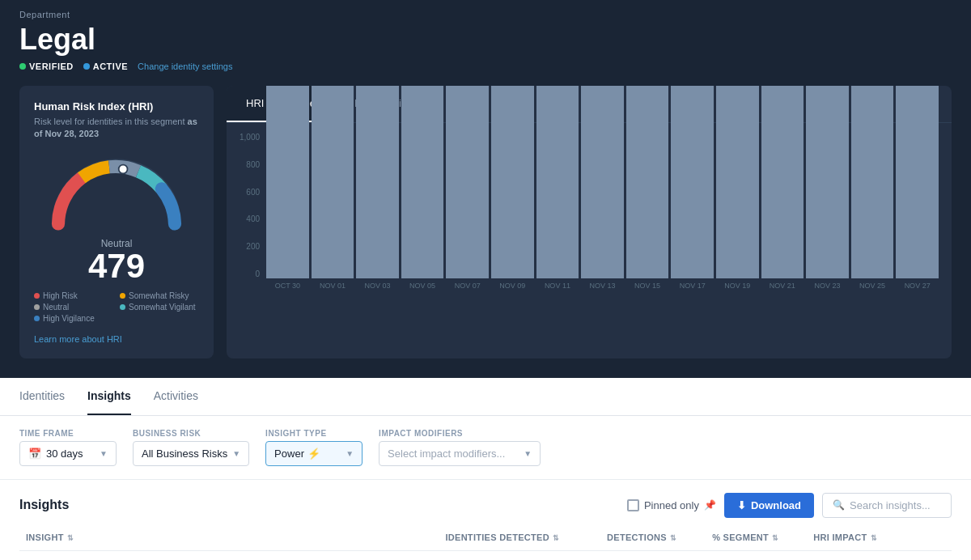 Image resolution: width=971 pixels, height=560 pixels. Describe the element at coordinates (460, 448) in the screenshot. I see `impact-modifiers-filter: IMPACT MODIFIERS Select impact modifiers…` at that location.